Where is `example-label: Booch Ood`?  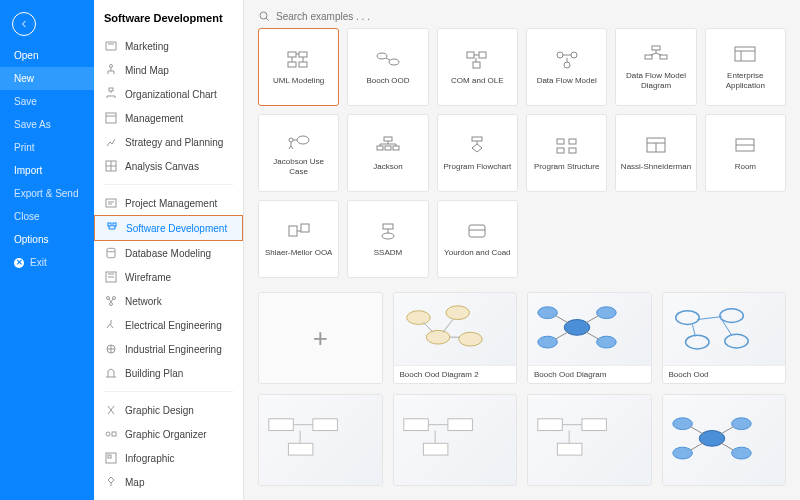 example-label: Booch Ood is located at coordinates (724, 374).